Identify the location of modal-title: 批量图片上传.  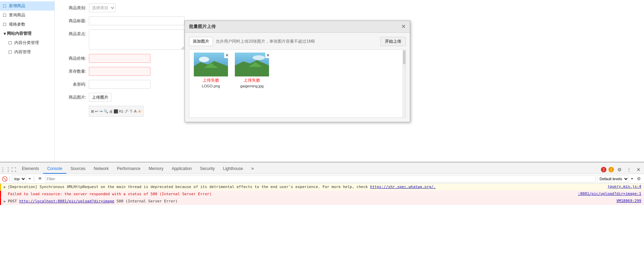
(202, 27).